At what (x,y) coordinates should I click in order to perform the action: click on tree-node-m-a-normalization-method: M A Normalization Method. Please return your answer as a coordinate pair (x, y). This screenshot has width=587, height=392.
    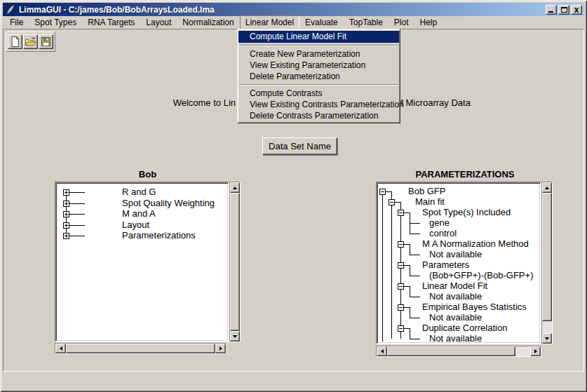
    Looking at the image, I should click on (475, 244).